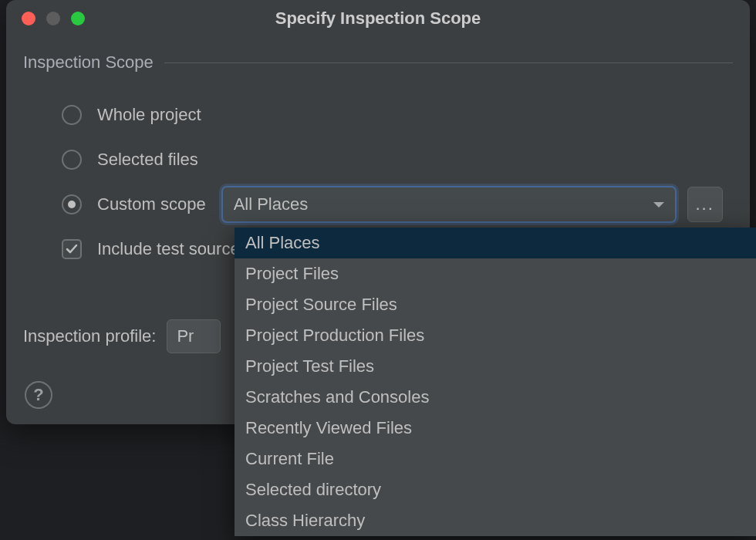  I want to click on dropdown-item: Project Source Files, so click(495, 305).